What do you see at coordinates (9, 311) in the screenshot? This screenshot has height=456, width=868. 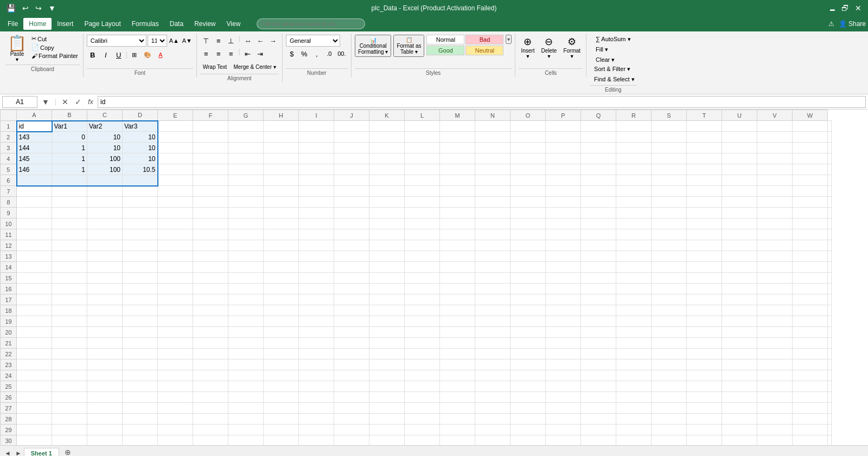 I see `row-header-18: 18` at bounding box center [9, 311].